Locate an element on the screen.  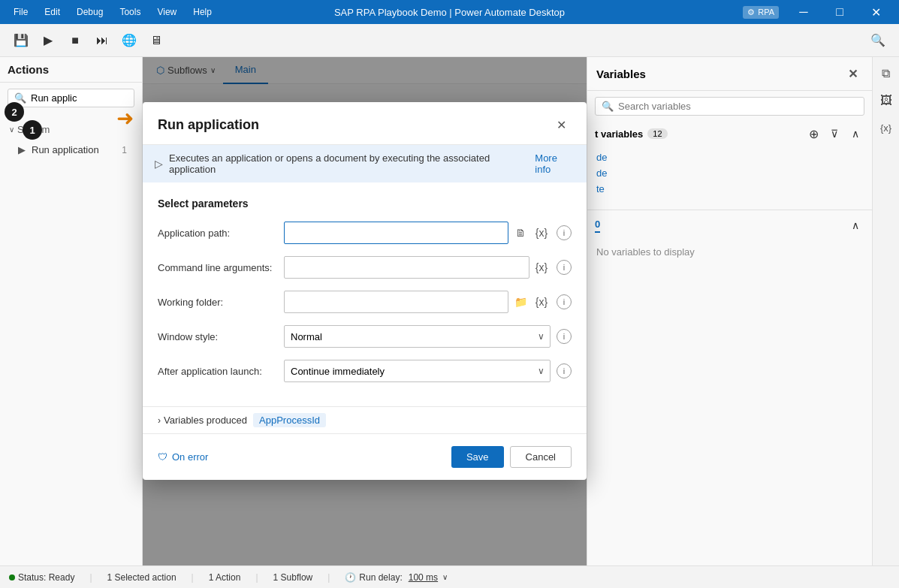
cmd-args-var-button: {x} is located at coordinates (542, 267).